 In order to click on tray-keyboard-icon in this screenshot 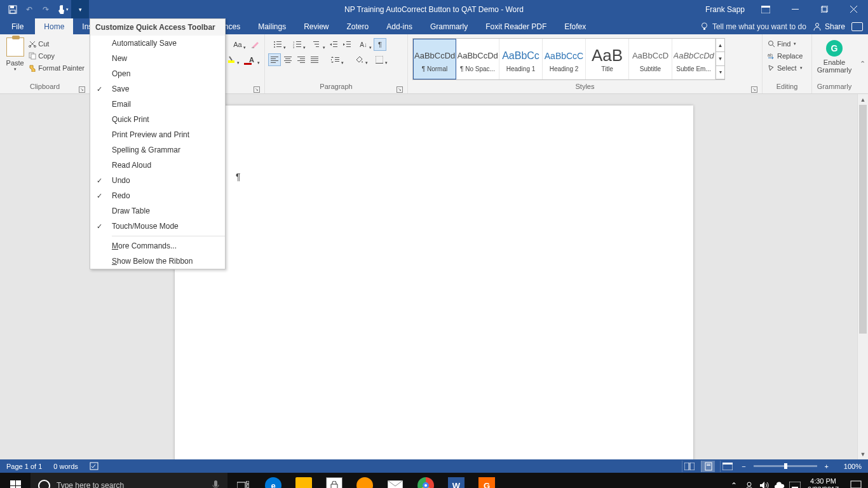, I will do `click(795, 480)`.